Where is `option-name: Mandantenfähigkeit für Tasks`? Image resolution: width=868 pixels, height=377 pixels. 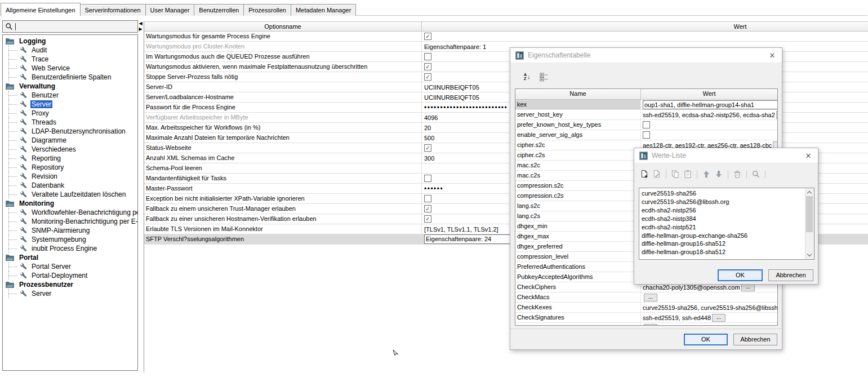
option-name: Mandantenfähigkeit für Tasks is located at coordinates (283, 178).